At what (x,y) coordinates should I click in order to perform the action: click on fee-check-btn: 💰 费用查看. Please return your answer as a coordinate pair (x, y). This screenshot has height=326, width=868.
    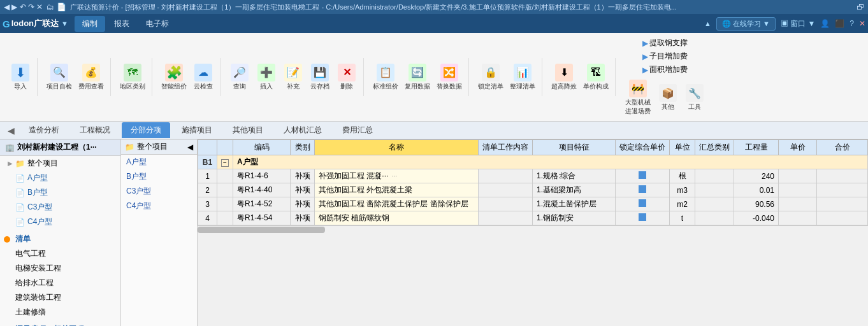
    Looking at the image, I should click on (91, 78).